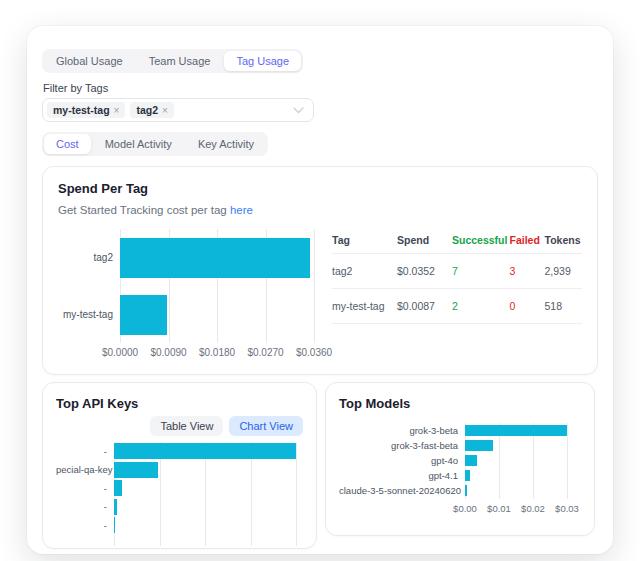  I want to click on chart-category-label: pecial-qa-key, so click(85, 470).